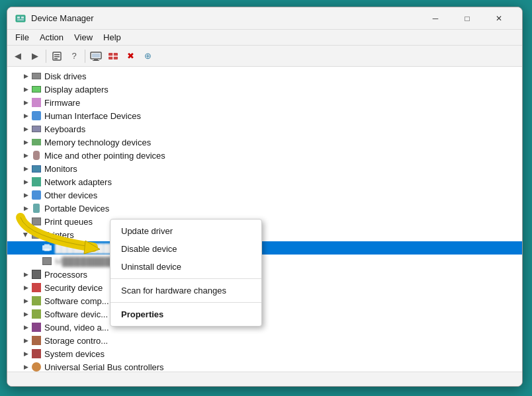 The width and height of the screenshot is (532, 396). What do you see at coordinates (265, 248) in the screenshot?
I see `tree-item-printer-sub-1: ▶ ██████████ Sub██ ███████` at bounding box center [265, 248].